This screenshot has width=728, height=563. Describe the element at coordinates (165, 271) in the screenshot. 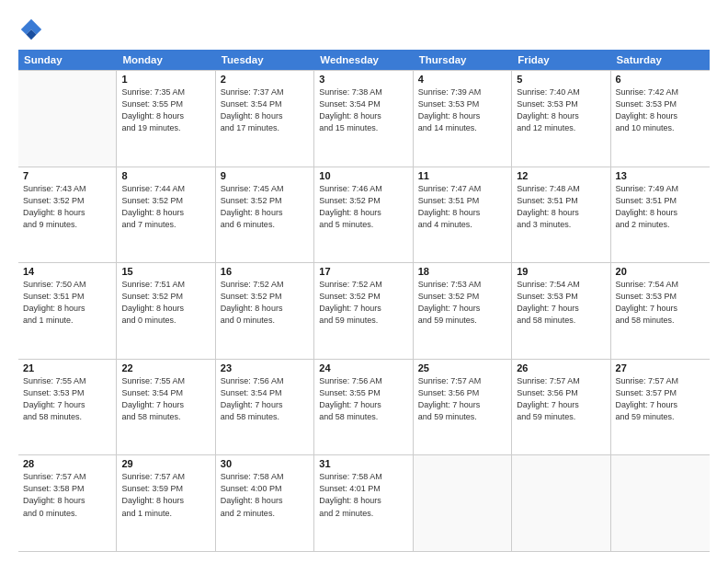

I see `day-number: 15` at that location.